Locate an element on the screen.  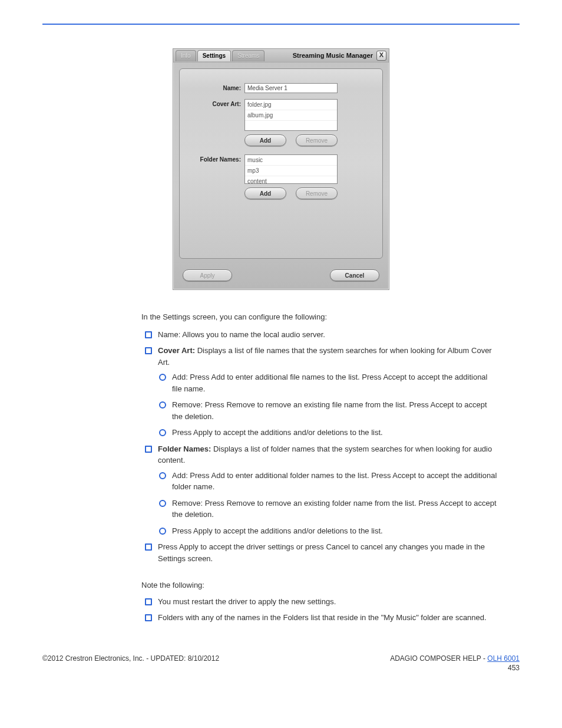
bullet-folder-names: Folder Names: Displays a list of folder … is located at coordinates (319, 490).